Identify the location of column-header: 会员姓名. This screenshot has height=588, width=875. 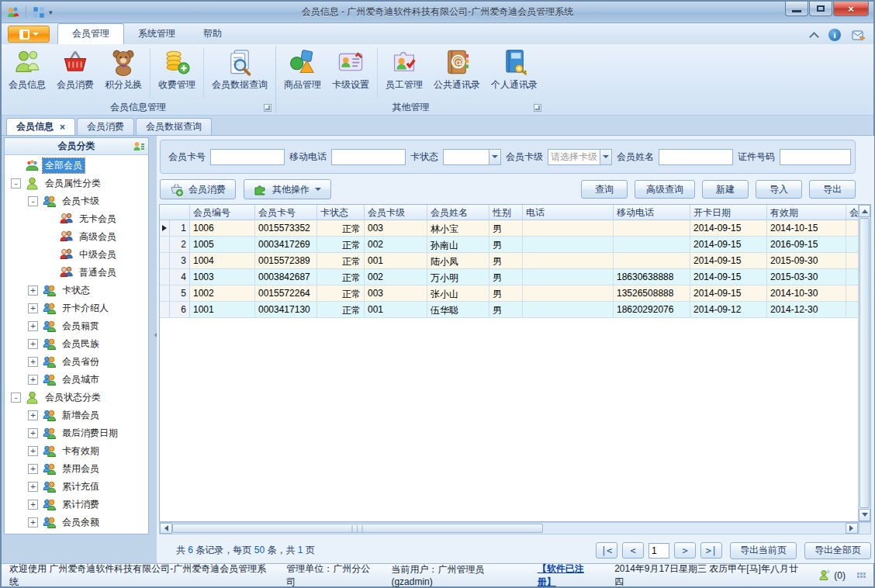
(458, 213).